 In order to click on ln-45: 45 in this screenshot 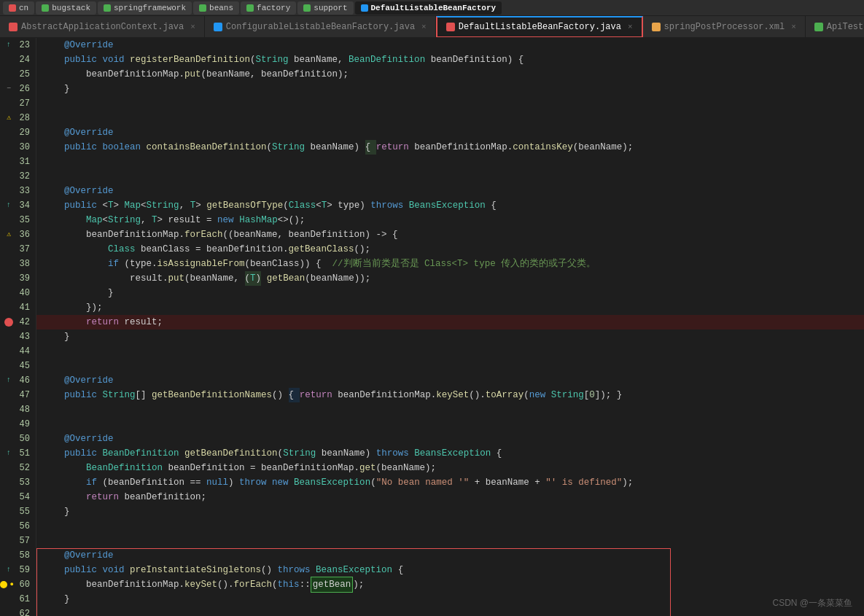, I will do `click(16, 366)`.